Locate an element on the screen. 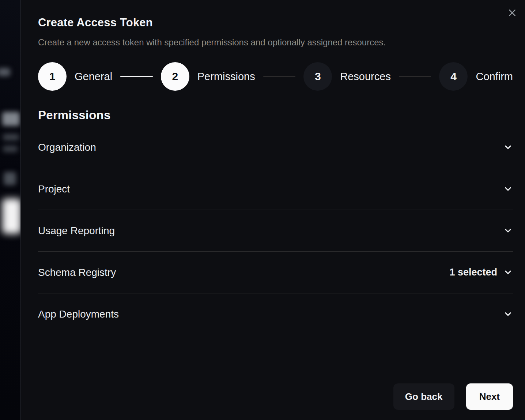  accordion-row-label: Usage Reporting is located at coordinates (76, 231).